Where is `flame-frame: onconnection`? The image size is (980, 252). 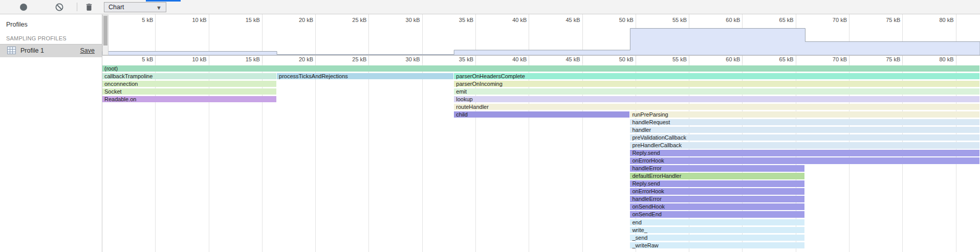 flame-frame: onconnection is located at coordinates (189, 84).